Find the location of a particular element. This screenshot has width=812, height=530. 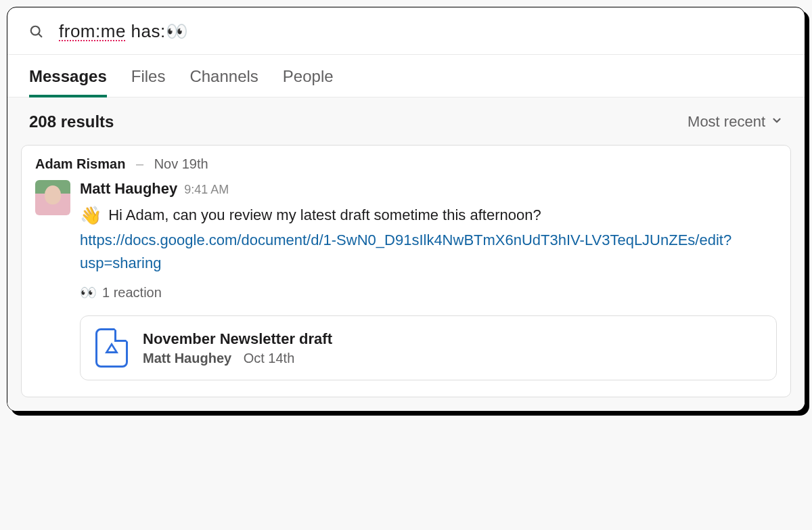

search-query-prefix: from:me is located at coordinates (92, 31).